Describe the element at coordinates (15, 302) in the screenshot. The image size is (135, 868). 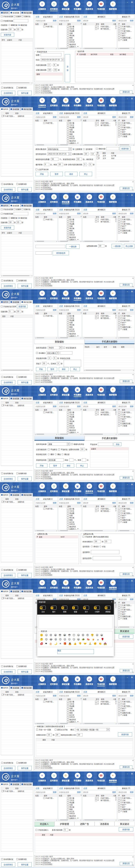
I see `tab-auto-reply: 自动回复` at that location.